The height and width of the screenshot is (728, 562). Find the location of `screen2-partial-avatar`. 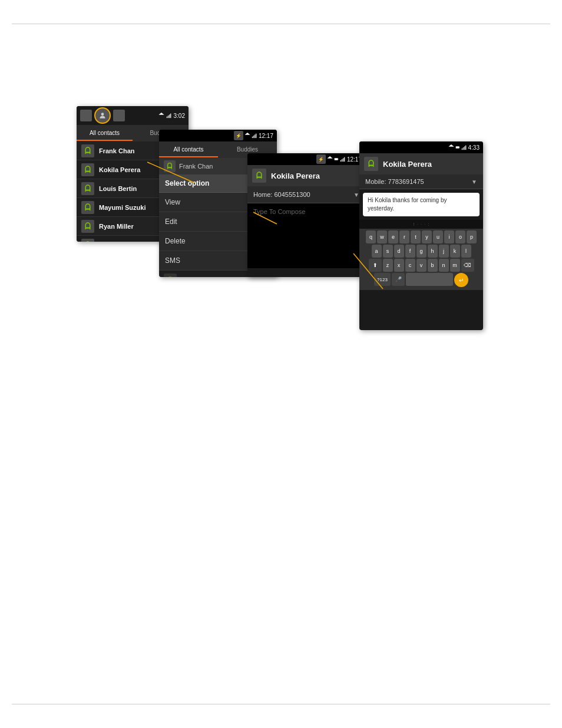

screen2-partial-avatar is located at coordinates (170, 276).